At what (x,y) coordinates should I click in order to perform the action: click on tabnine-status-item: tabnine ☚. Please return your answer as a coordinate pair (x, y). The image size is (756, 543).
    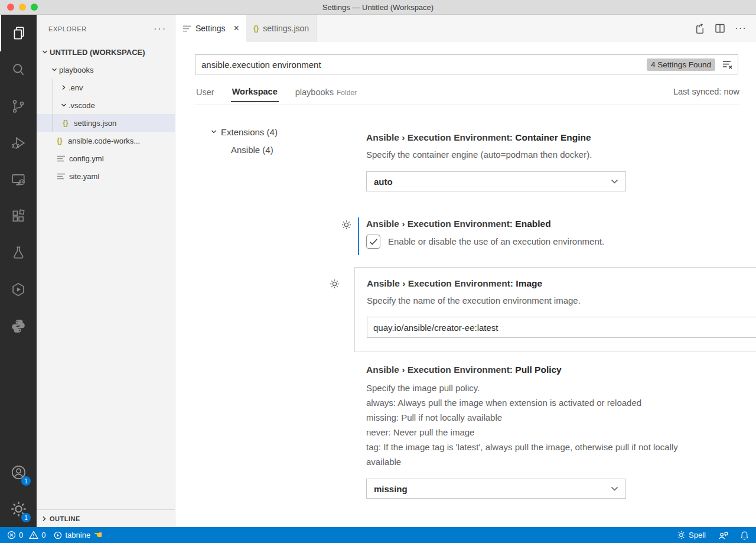
    Looking at the image, I should click on (78, 535).